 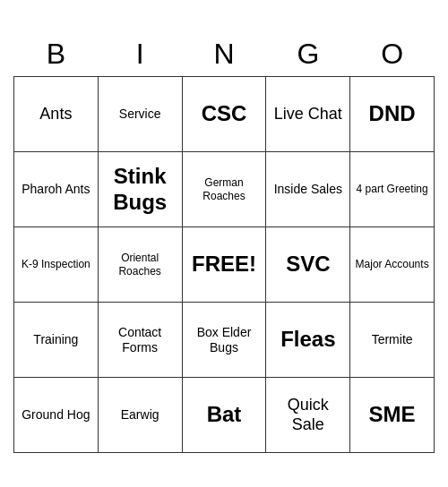 I want to click on cell-r3-c4: Termite, so click(x=392, y=340).